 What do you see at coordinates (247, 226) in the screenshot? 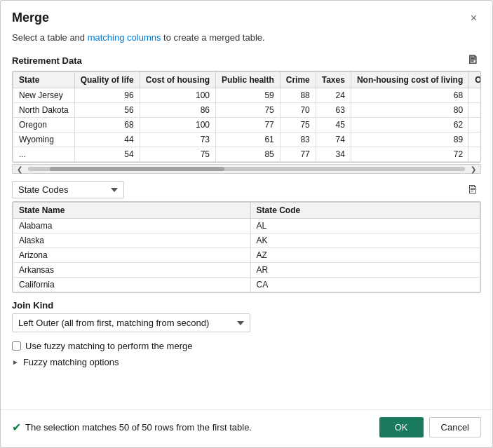
I see `table-row: Alabama AL` at bounding box center [247, 226].